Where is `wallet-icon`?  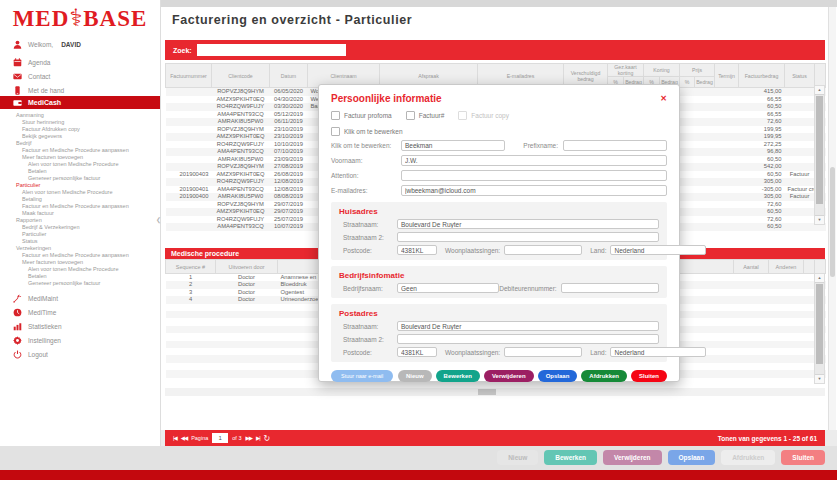
wallet-icon is located at coordinates (18, 102).